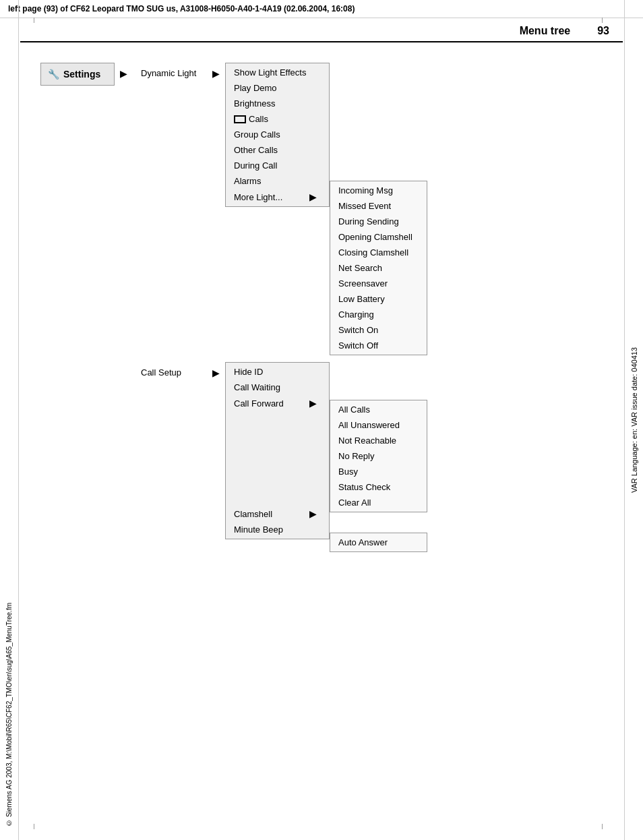  Describe the element at coordinates (379, 487) in the screenshot. I see `list-item: Status Check` at that location.